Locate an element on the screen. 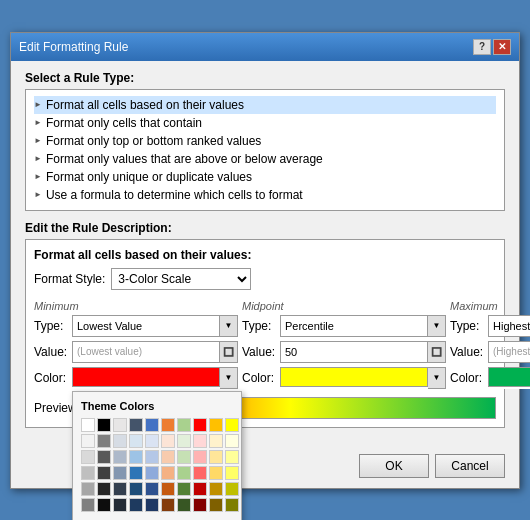 The height and width of the screenshot is (520, 530). format-style-select: 3-Color Scale 2-Color Scale Data Bar Ico… is located at coordinates (181, 279).